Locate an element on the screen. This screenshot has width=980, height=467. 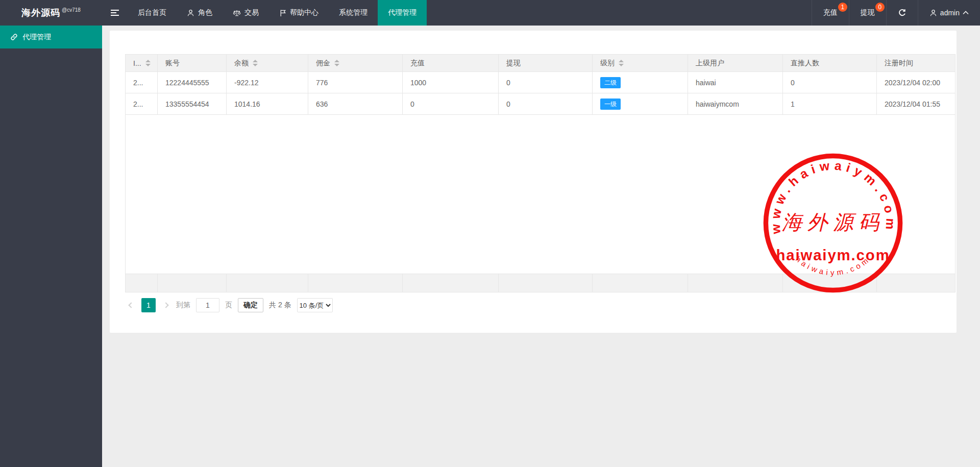
app-title: 海外源码 is located at coordinates (41, 13).